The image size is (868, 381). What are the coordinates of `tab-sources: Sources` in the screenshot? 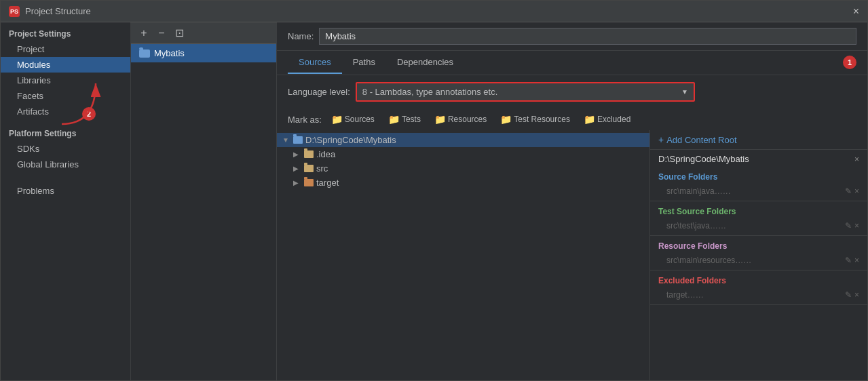 It's located at (315, 62).